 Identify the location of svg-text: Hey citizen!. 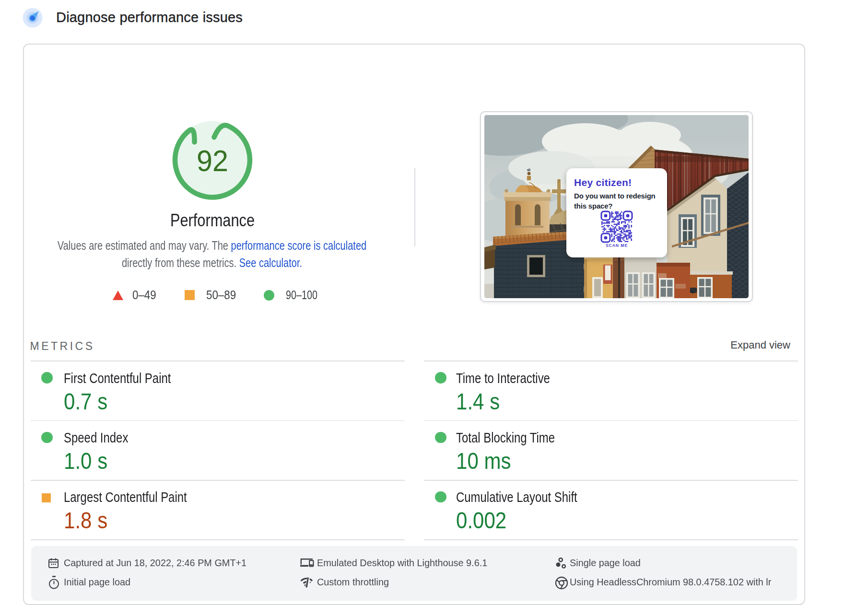
(603, 182).